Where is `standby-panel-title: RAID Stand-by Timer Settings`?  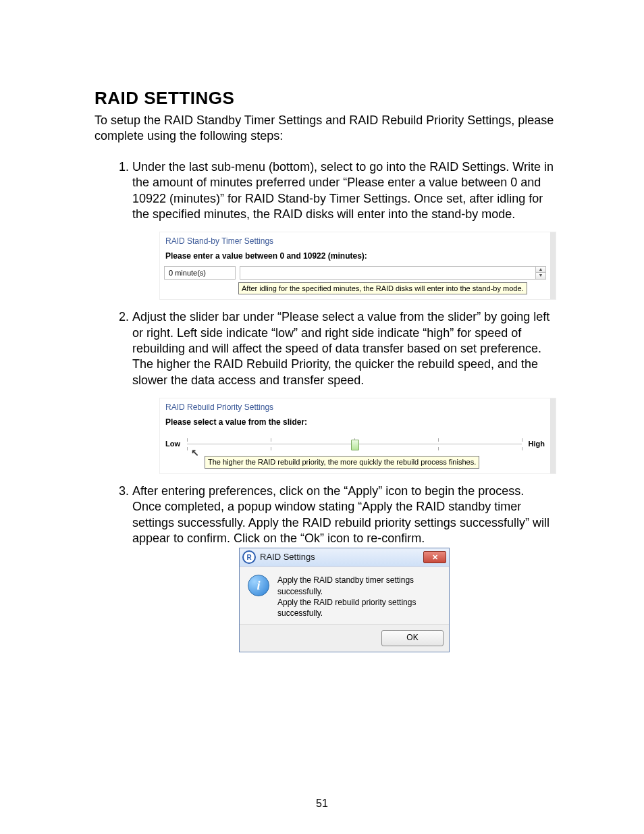
standby-panel-title: RAID Stand-by Timer Settings is located at coordinates (355, 242).